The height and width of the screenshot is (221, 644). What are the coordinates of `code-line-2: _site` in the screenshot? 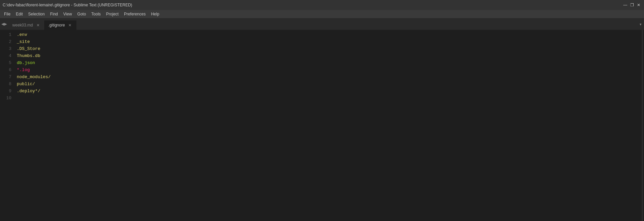 It's located at (329, 42).